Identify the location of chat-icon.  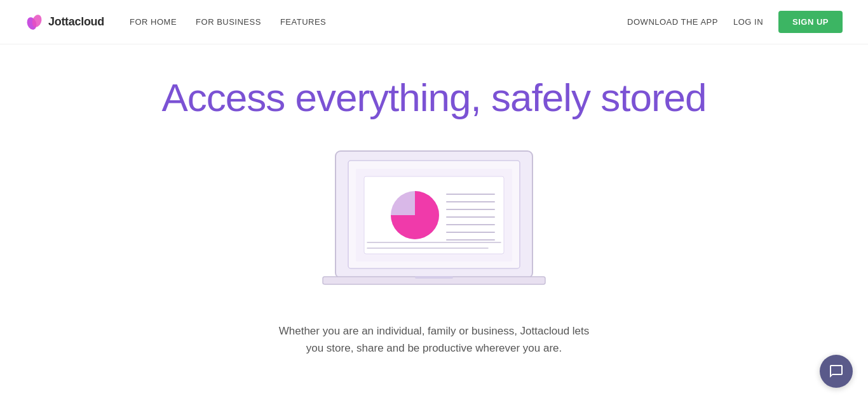
(836, 370).